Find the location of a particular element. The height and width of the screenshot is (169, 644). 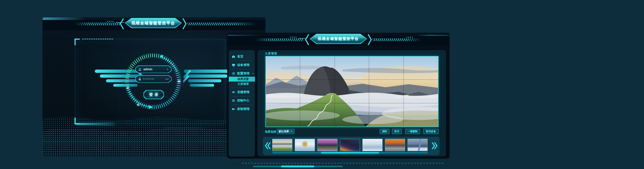

sidebar-item-audio: 音频管理 is located at coordinates (242, 92).